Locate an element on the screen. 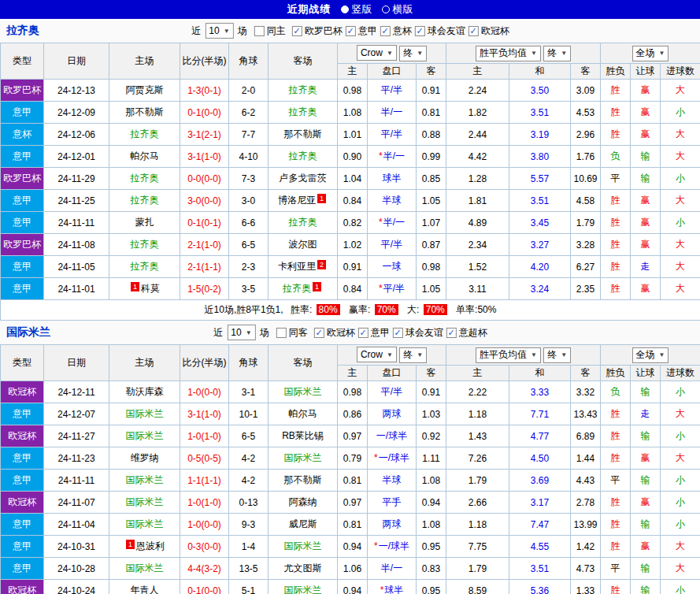 This screenshot has width=700, height=594. same-venue-checkbox: 同客 is located at coordinates (292, 332).